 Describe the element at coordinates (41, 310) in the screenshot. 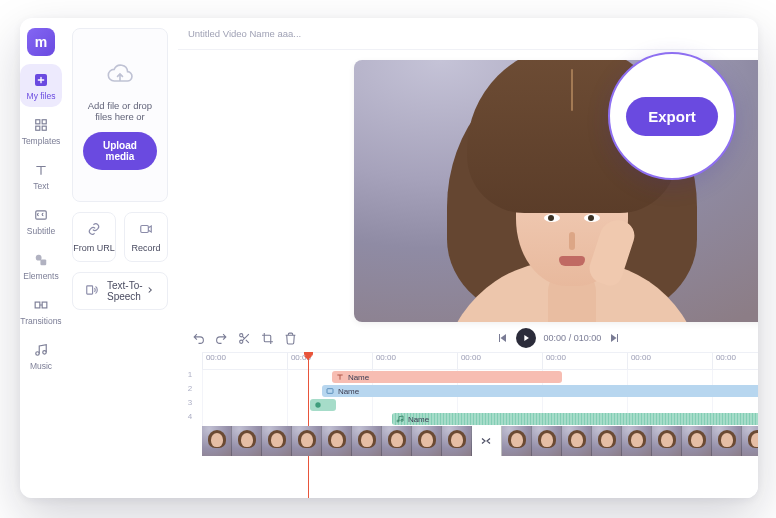

I see `rail-transitions: Transitions` at that location.